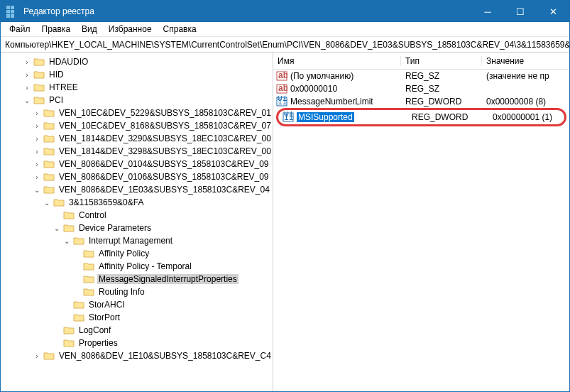 The height and width of the screenshot is (392, 570). What do you see at coordinates (57, 75) in the screenshot?
I see `tree-label: HID` at bounding box center [57, 75].